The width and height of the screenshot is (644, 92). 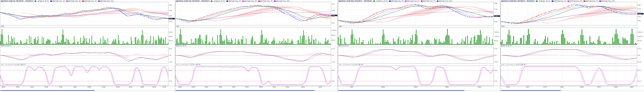 I want to click on svg-text: 1,200.00, so click(x=334, y=30).